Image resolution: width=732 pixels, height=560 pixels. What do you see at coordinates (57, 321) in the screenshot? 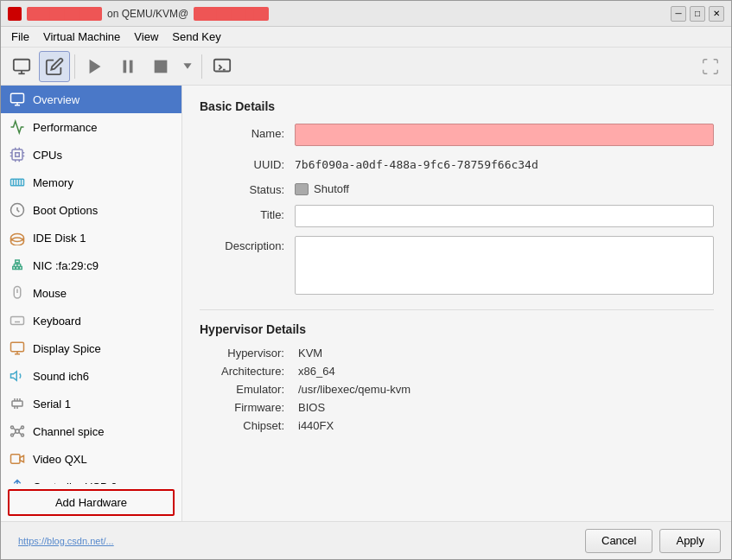
I see `keyboard-label: Keyboard` at bounding box center [57, 321].